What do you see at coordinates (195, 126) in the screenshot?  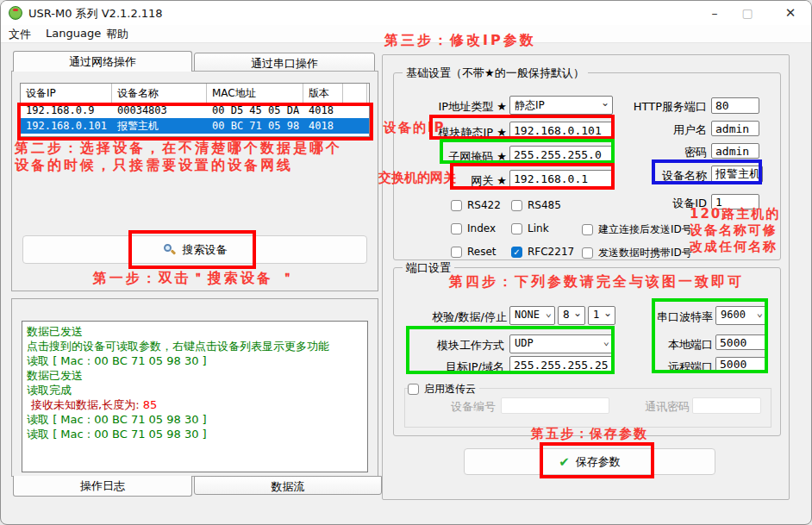 I see `table-row-selected: 192.168.0.101 报警主机 00 BC 71 05 98 30 401…` at bounding box center [195, 126].